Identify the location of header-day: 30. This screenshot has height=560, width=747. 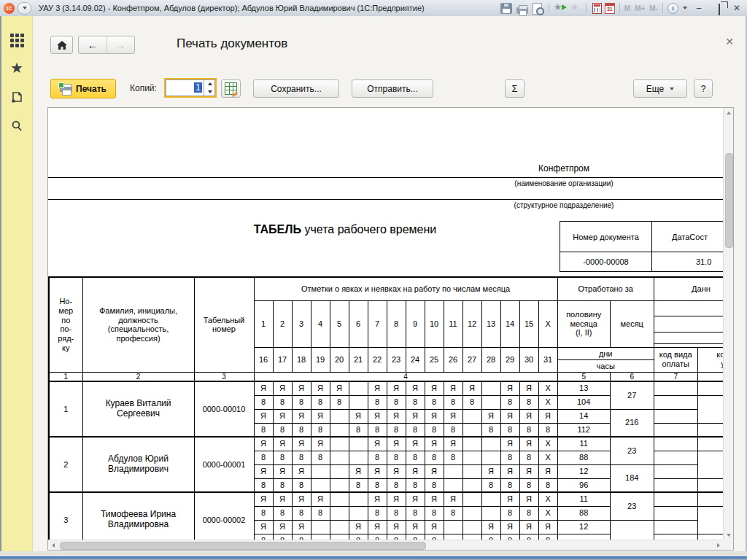
(529, 359).